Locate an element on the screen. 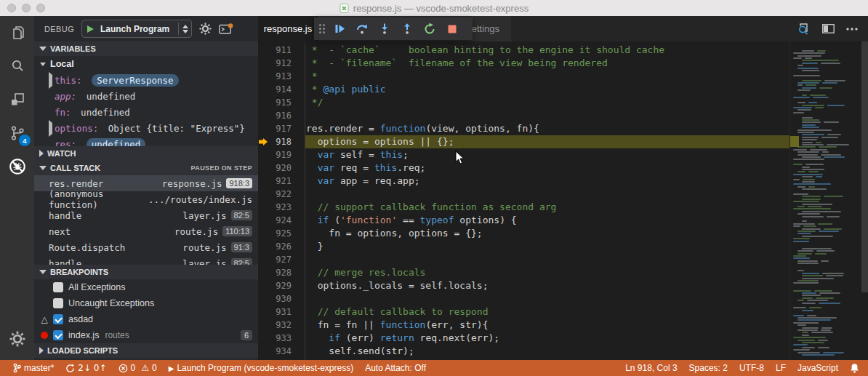 The image size is (868, 376). git-branch-item: master* is located at coordinates (33, 368).